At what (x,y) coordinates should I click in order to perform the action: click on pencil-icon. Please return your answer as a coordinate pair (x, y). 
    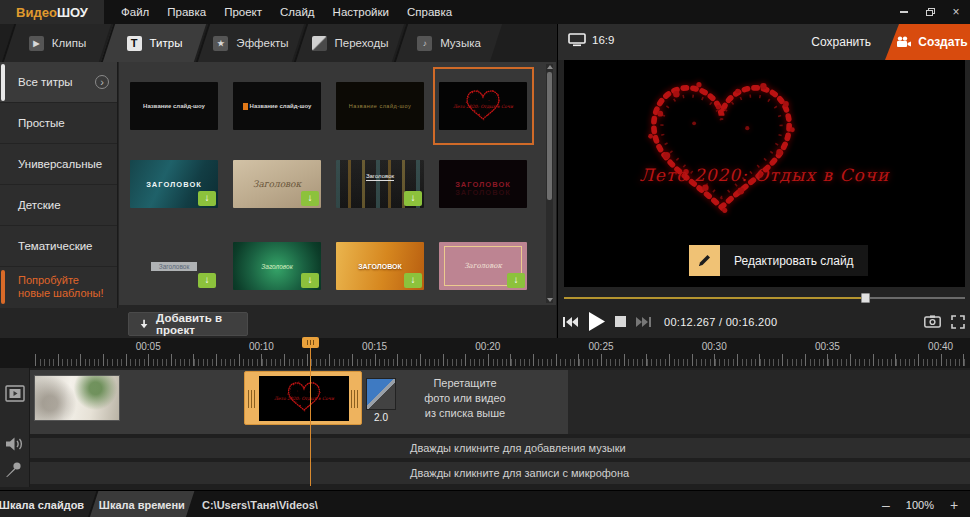
    Looking at the image, I should click on (704, 260).